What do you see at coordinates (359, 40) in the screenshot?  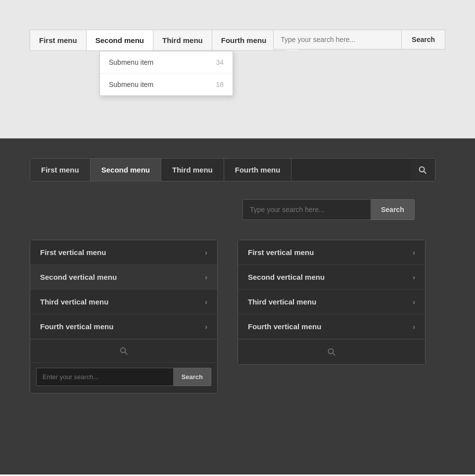 I see `light-search-row: Search` at bounding box center [359, 40].